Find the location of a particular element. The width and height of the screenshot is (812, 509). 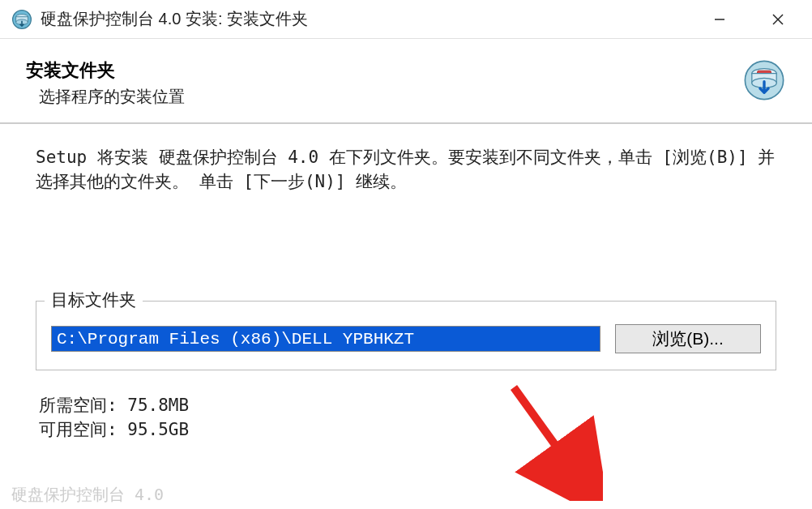

header-text: 安装文件夹 选择程序的安装位置 is located at coordinates (105, 83).